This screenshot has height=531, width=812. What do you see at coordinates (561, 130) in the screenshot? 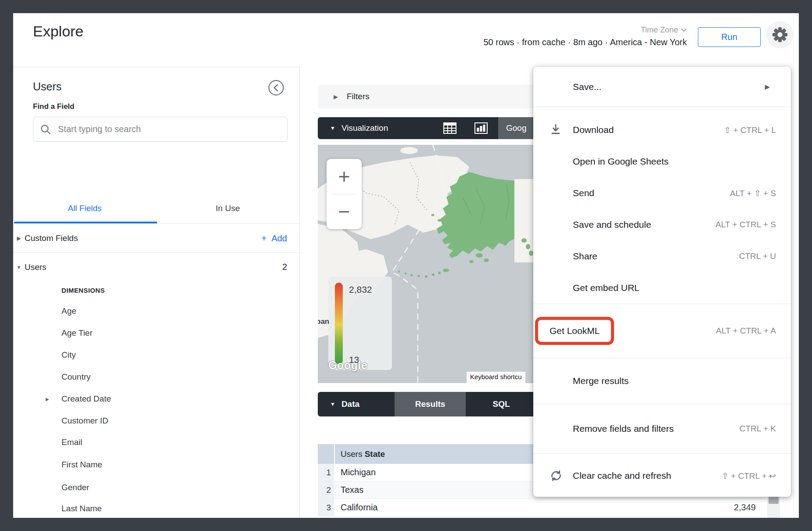
I see `download-icon` at bounding box center [561, 130].